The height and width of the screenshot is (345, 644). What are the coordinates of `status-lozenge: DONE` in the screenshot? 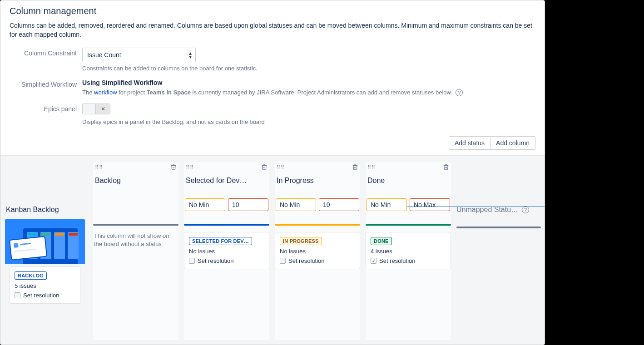 It's located at (381, 241).